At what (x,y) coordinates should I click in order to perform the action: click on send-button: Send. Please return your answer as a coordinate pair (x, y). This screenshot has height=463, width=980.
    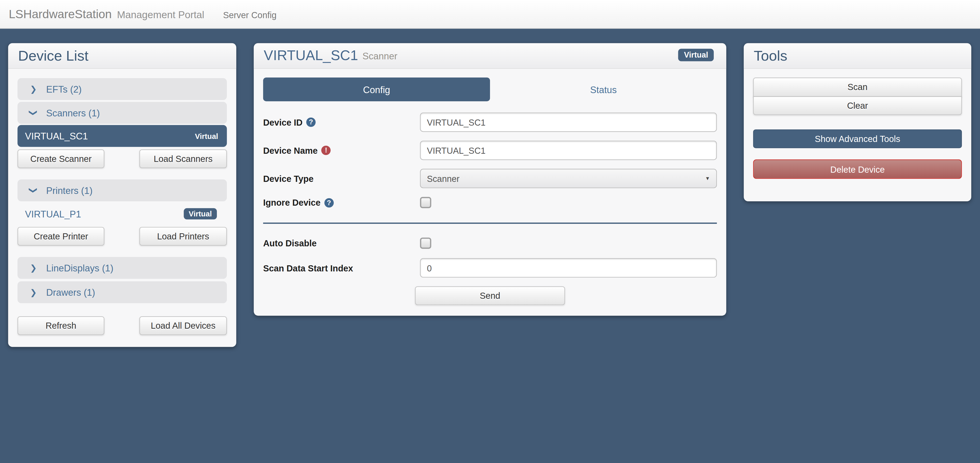
    Looking at the image, I should click on (490, 295).